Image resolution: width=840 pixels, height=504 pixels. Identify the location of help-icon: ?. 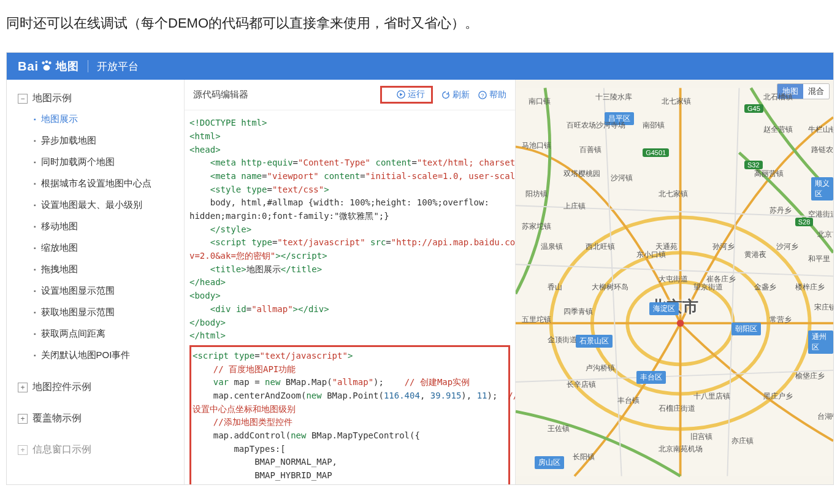
(483, 95).